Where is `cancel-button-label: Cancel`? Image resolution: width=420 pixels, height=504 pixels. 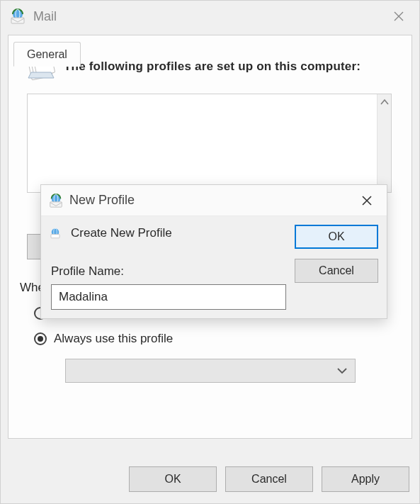
cancel-button-label: Cancel is located at coordinates (269, 479).